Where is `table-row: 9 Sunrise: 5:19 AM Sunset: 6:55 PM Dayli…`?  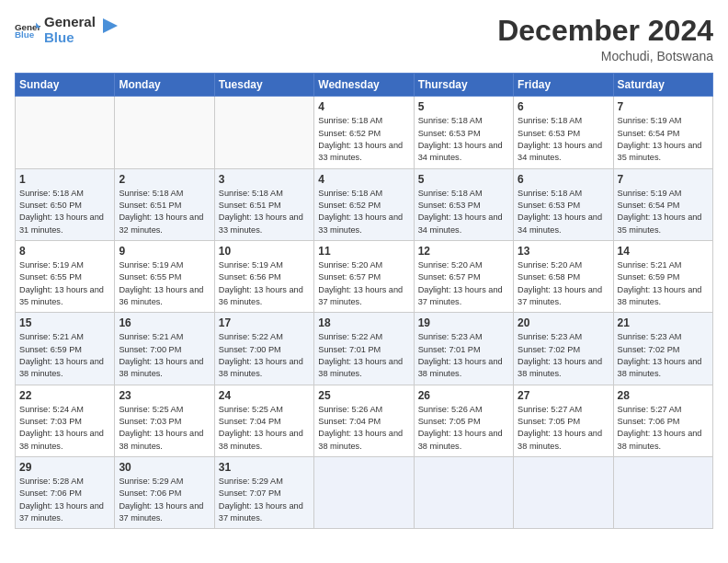 table-row: 9 Sunrise: 5:19 AM Sunset: 6:55 PM Dayli… is located at coordinates (165, 276).